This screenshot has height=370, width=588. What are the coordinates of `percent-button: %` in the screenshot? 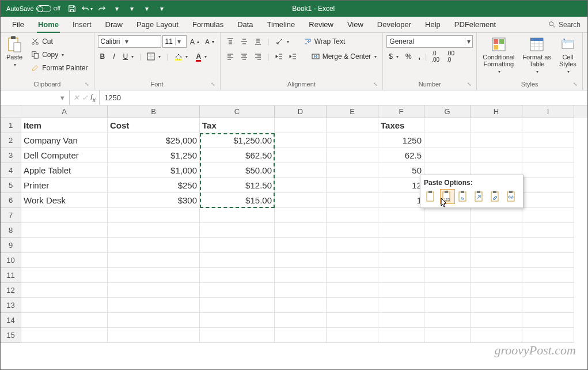 It's located at (409, 56).